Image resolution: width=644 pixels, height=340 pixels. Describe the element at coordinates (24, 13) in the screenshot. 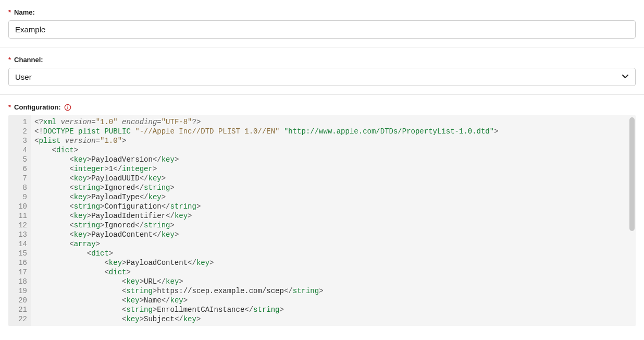

I see `name-label-text: Name:` at that location.